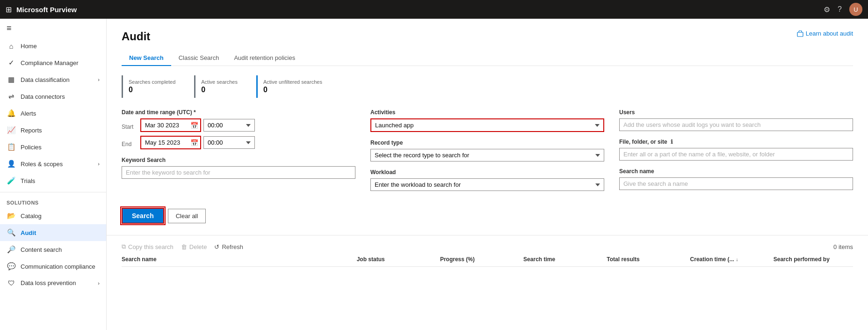 The width and height of the screenshot is (868, 330). I want to click on table-headers: Search name Job status Progress (%) Sear…, so click(487, 261).